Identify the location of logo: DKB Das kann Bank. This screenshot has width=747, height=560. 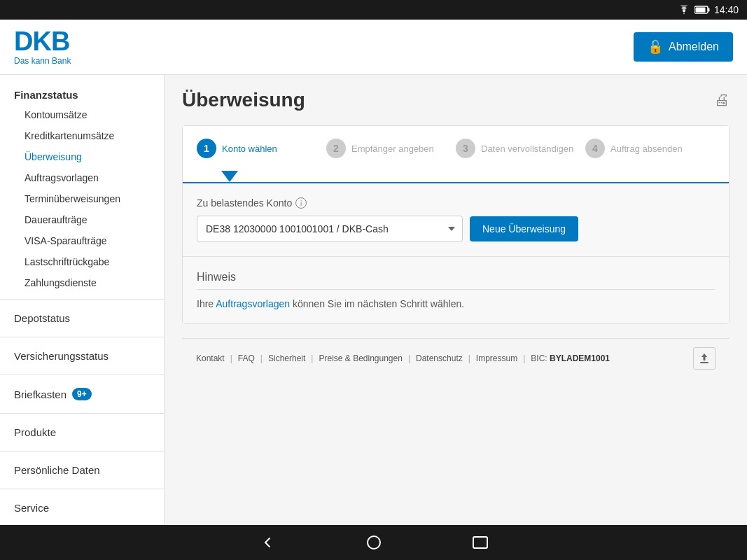
(42, 47).